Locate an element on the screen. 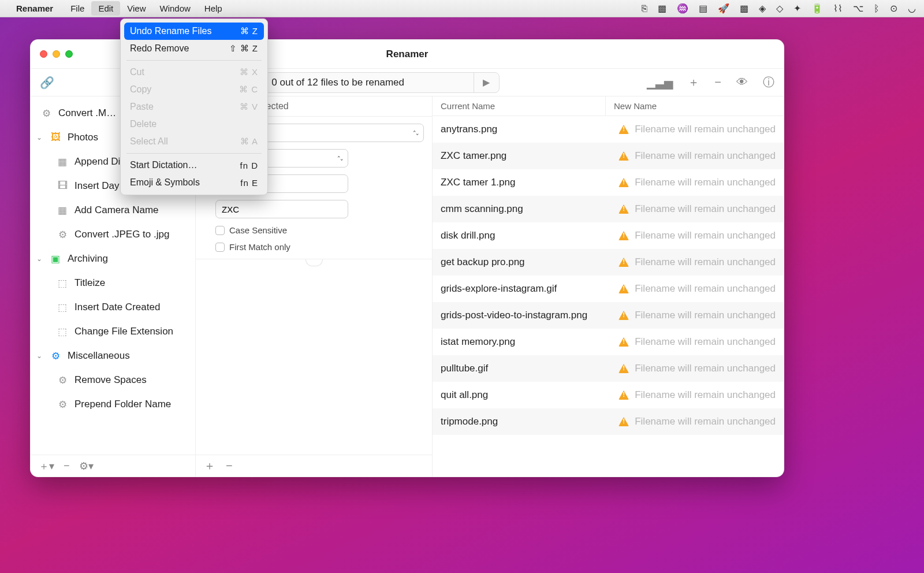 The image size is (924, 573). menu-item-shortcut: ⌘ Z is located at coordinates (249, 31).